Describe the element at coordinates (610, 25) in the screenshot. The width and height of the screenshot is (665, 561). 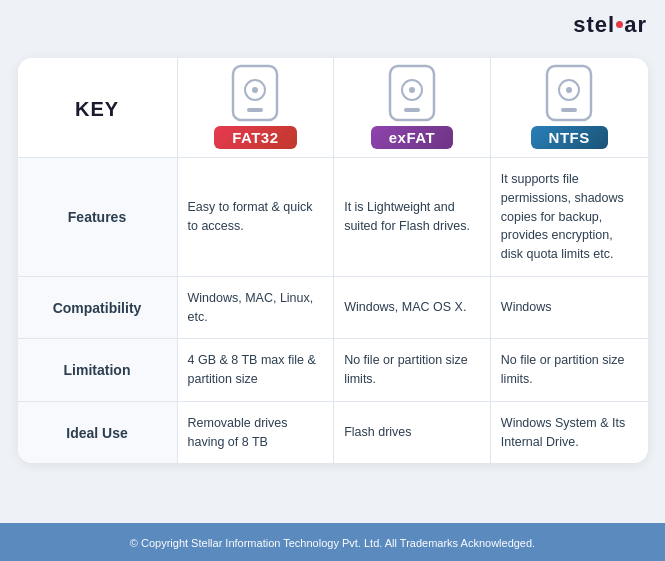
I see `logo-text: stelar` at that location.